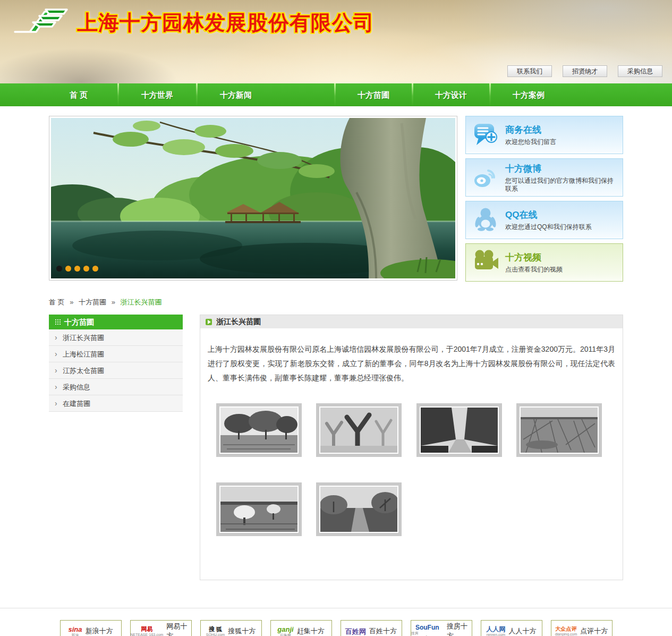 The height and width of the screenshot is (636, 672). What do you see at coordinates (83, 354) in the screenshot?
I see `sidebar-item-label: 上海松江苗圃` at bounding box center [83, 354].